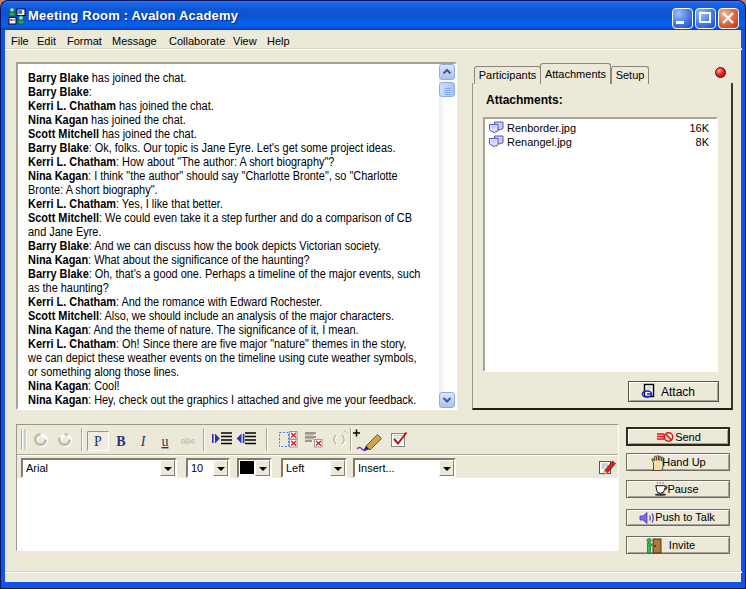  Describe the element at coordinates (166, 442) in the screenshot. I see `svg-text: u` at that location.